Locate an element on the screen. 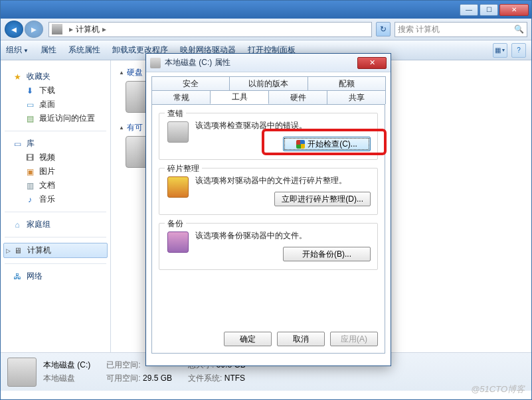 The image size is (532, 400). caret-icon: ▷ is located at coordinates (8, 251).